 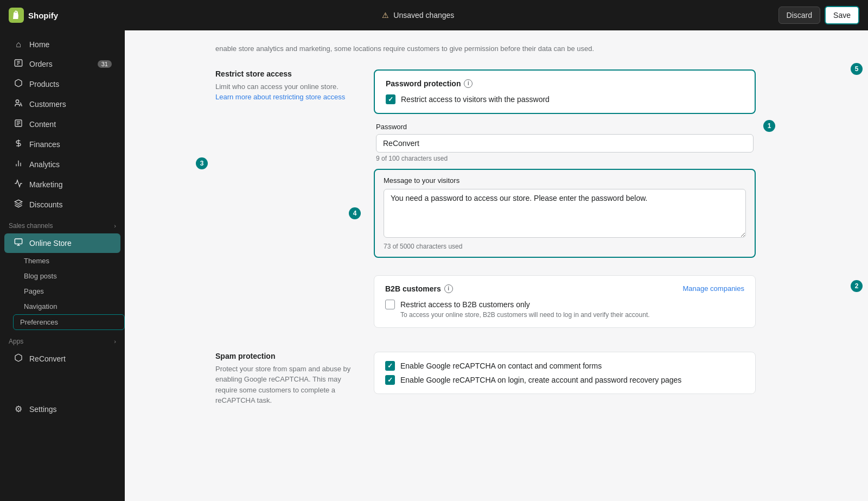 I want to click on warning-icon: ⚠, so click(x=385, y=15).